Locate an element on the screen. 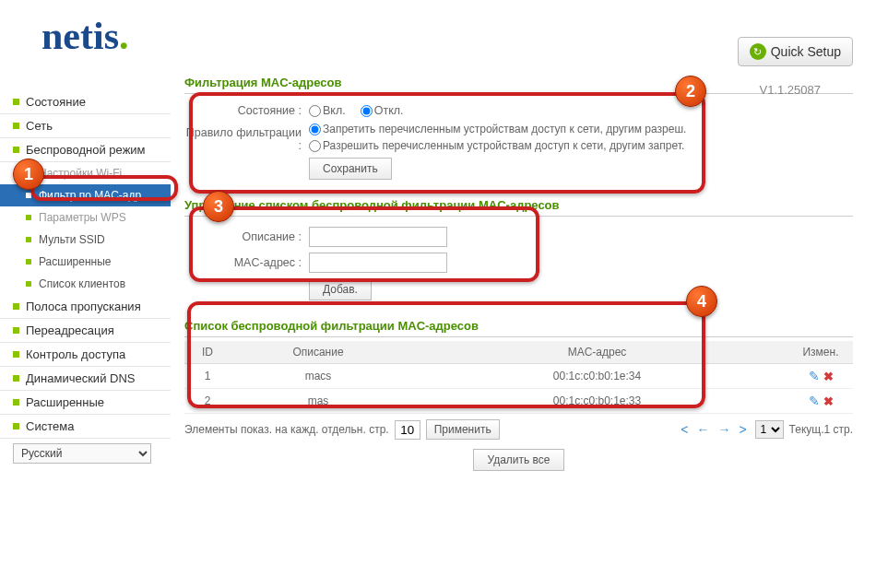  language-select: Русский is located at coordinates (82, 453).